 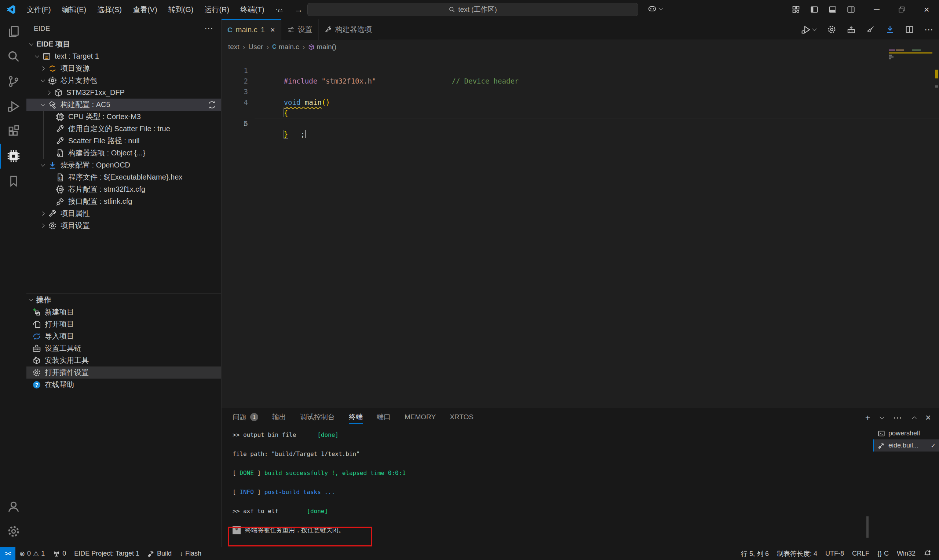 What do you see at coordinates (13, 506) in the screenshot?
I see `activity-account` at bounding box center [13, 506].